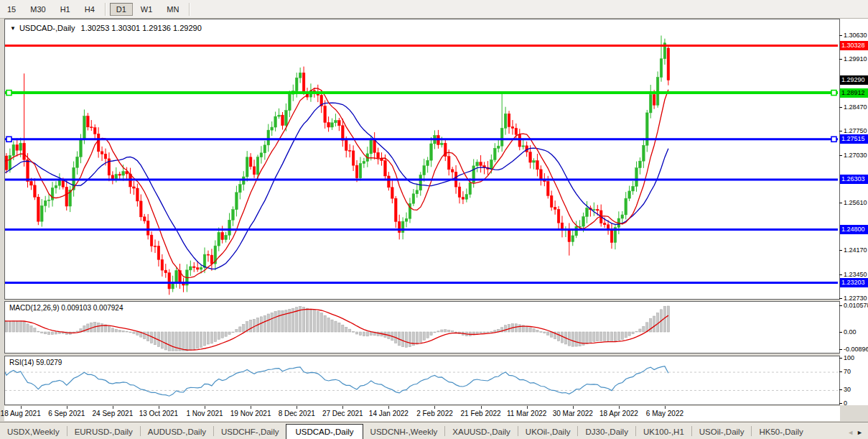 The width and height of the screenshot is (868, 439). What do you see at coordinates (850, 332) in the screenshot?
I see `macd-axis-tick: 0.00` at bounding box center [850, 332].